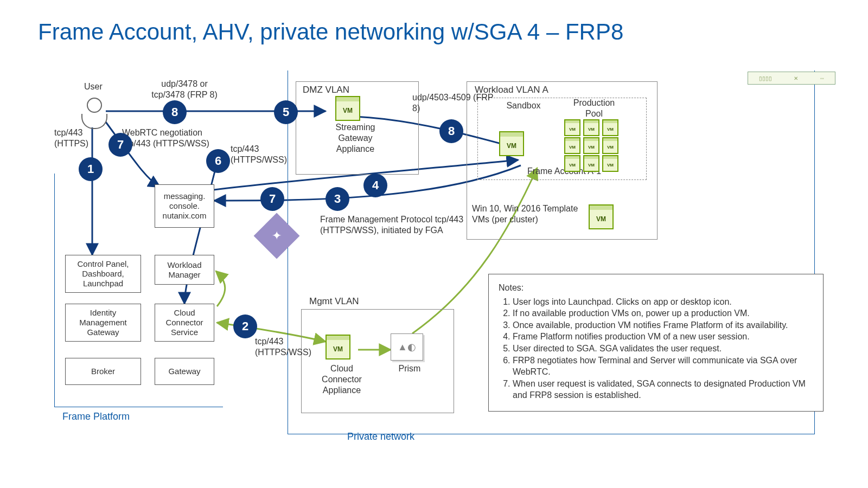 The width and height of the screenshot is (868, 488). What do you see at coordinates (594, 108) in the screenshot?
I see `prod-pool-label: Production Pool` at bounding box center [594, 108].